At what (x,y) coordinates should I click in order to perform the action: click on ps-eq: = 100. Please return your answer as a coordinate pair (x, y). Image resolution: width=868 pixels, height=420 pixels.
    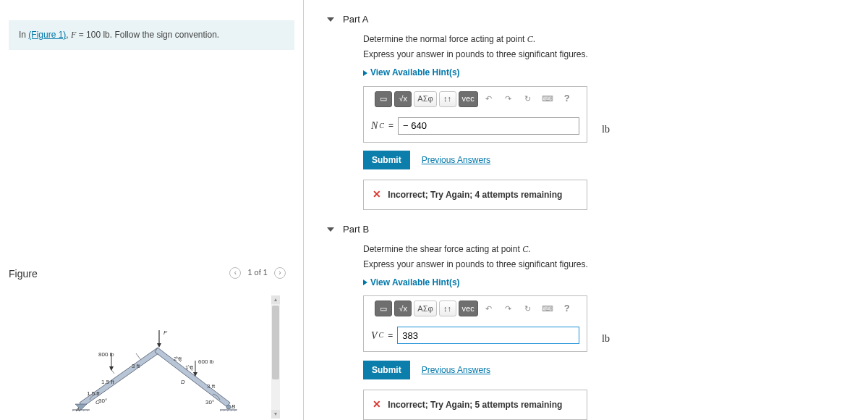
    Looking at the image, I should click on (90, 35).